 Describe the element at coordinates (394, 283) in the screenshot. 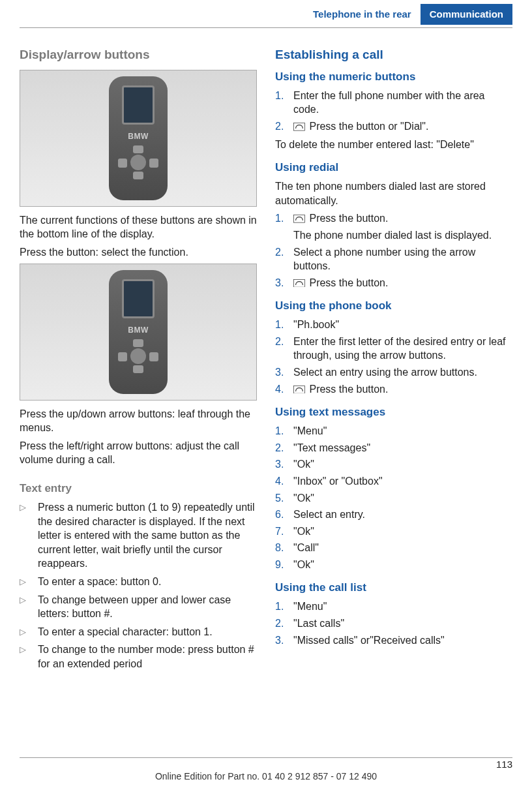

I see `list-item: 3. Press the button.` at that location.